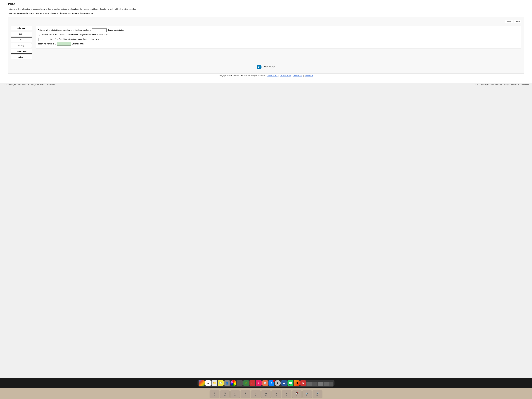 The height and width of the screenshot is (399, 532). Describe the element at coordinates (21, 43) in the screenshot. I see `terms-column: saturated trans cis slowly unsaturated q…` at that location.